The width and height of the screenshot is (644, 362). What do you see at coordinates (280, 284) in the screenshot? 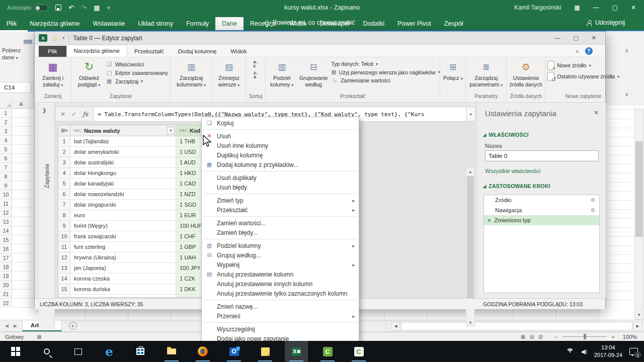
I see `context-menu-item: Anuluj przestawienie innych kolumn ▸` at bounding box center [280, 284].